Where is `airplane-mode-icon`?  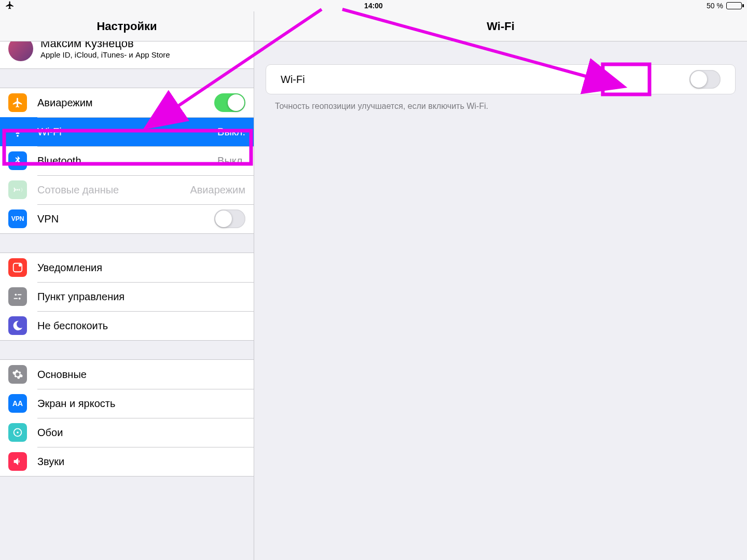
airplane-mode-icon is located at coordinates (10, 6).